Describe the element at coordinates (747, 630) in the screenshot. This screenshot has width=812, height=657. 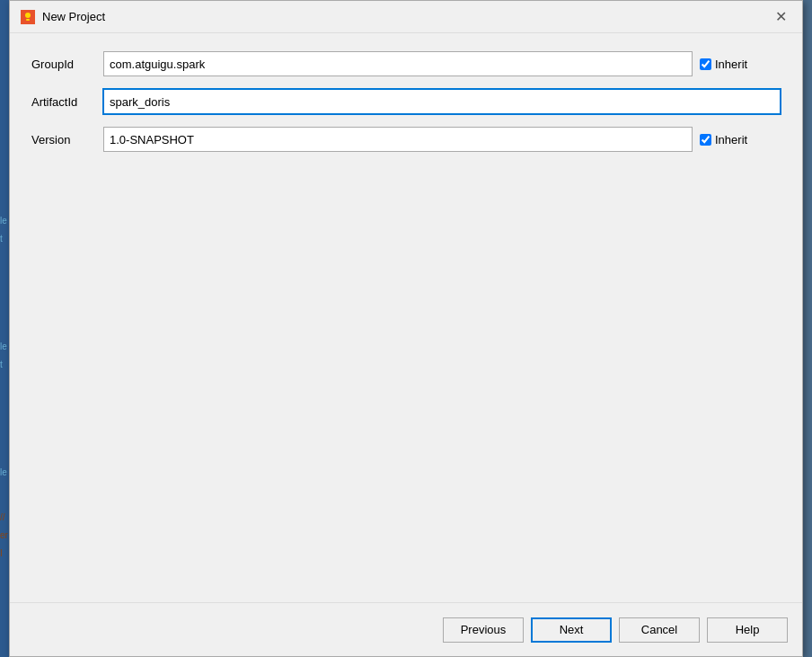
I see `help-button: Help` at that location.